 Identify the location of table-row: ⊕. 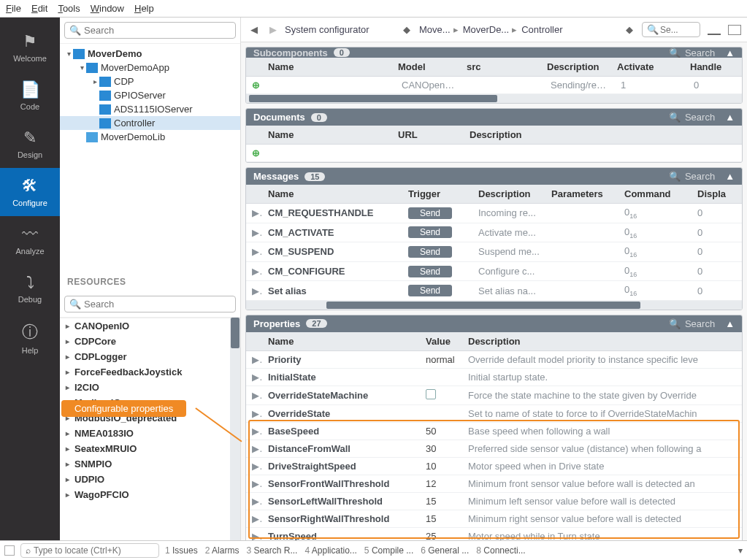
(494, 153).